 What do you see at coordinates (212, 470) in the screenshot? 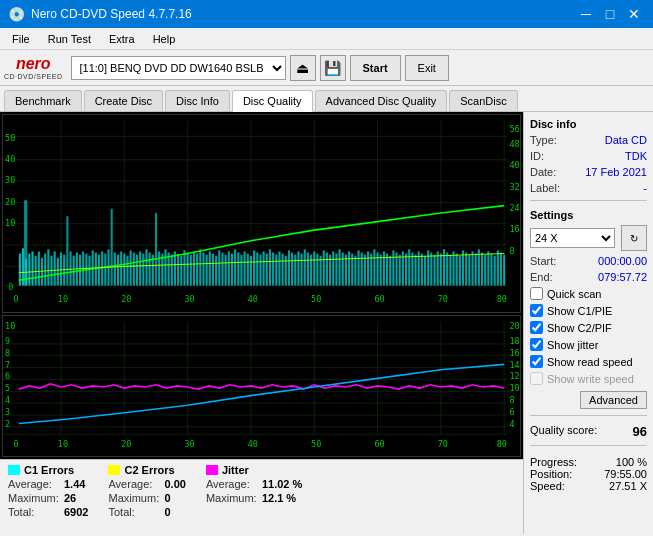
I see `legend-jitter-color` at bounding box center [212, 470].